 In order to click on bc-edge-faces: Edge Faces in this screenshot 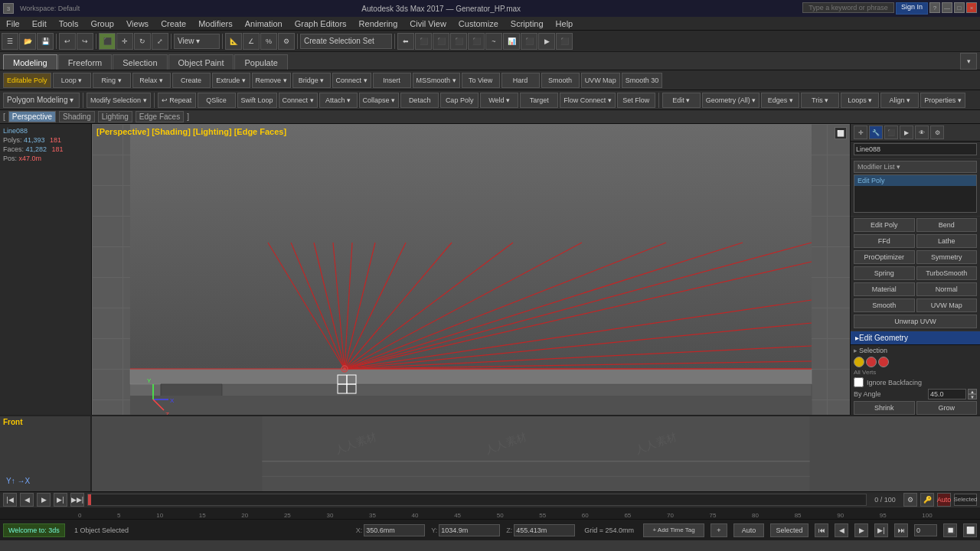, I will do `click(159, 116)`.